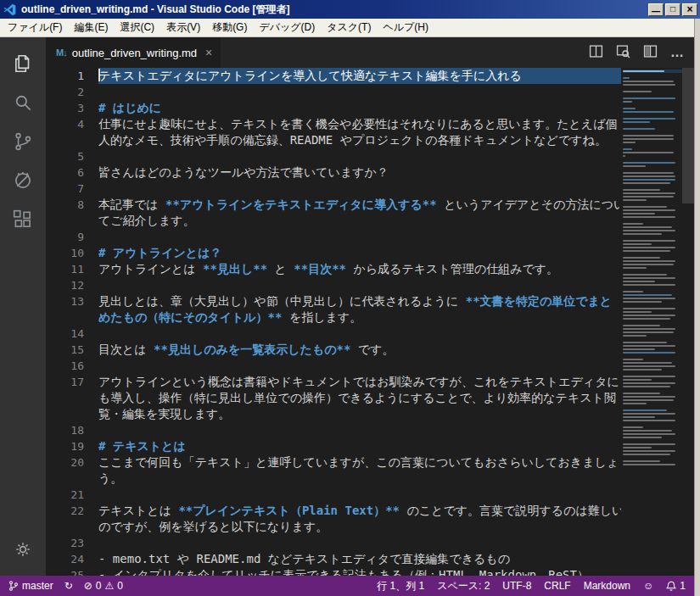  What do you see at coordinates (370, 382) in the screenshot?
I see `editor-line-17: 17アウトラインという概念は書籍やドキュメントではお馴染みですが、これをテキスト…` at bounding box center [370, 382].